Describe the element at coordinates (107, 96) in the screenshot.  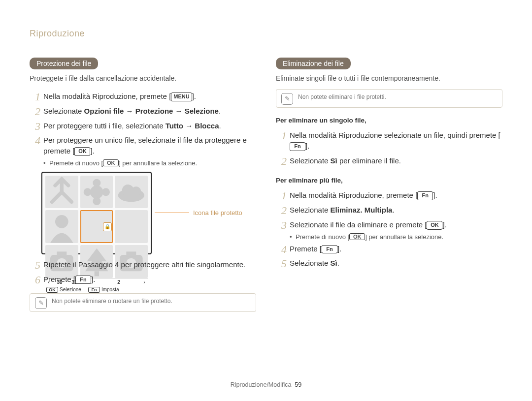
I see `step-text: Nella modalità Riproduzione, premete [` at that location.